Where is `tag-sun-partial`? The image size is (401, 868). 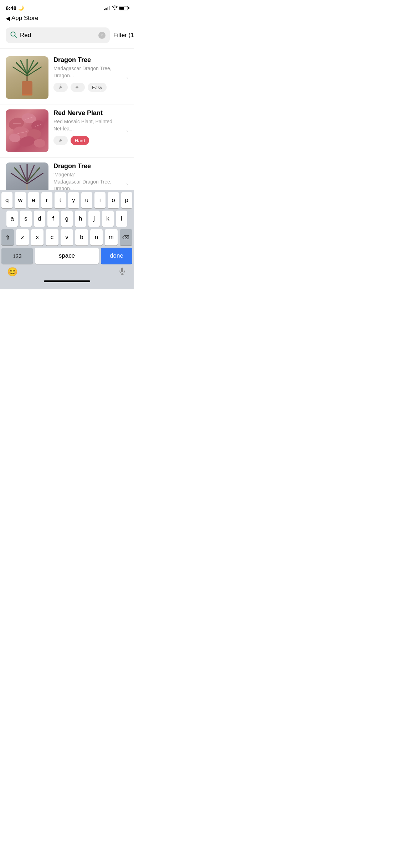
tag-sun-partial is located at coordinates (61, 87).